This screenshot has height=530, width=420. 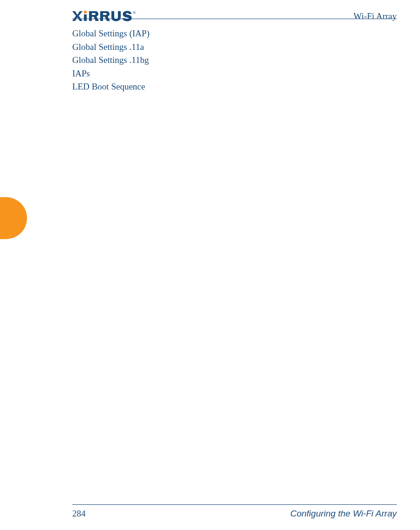 What do you see at coordinates (234, 61) in the screenshot?
I see `toc-link-global-settings-11bg: Global Settings .11bg` at bounding box center [234, 61].